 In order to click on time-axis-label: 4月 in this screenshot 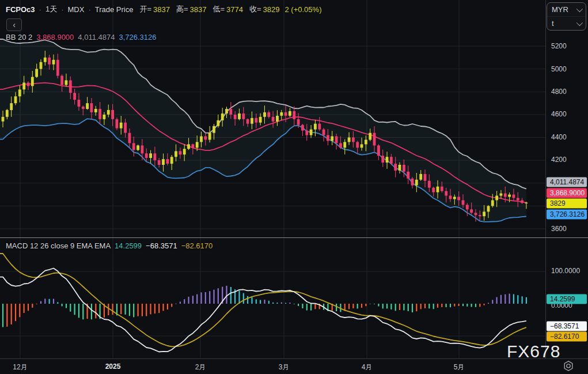, I will do `click(367, 368)`.